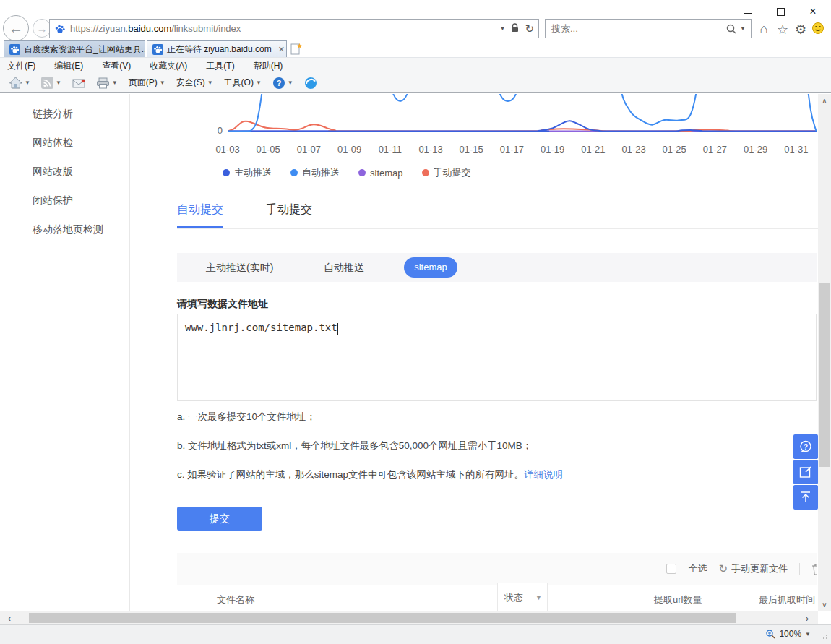 The height and width of the screenshot is (644, 831). Describe the element at coordinates (220, 519) in the screenshot. I see `submit-button: 提交` at that location.